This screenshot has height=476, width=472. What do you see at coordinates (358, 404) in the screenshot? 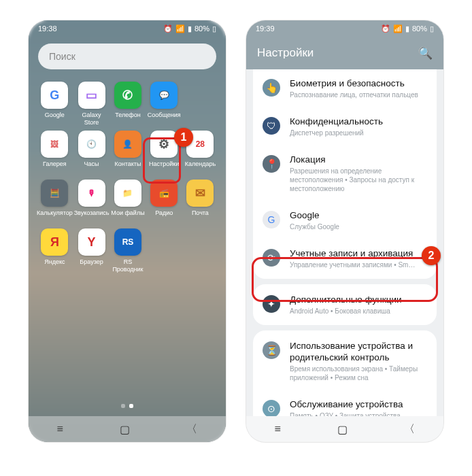
I see `row-title: Обслуживание устройства` at bounding box center [358, 404].